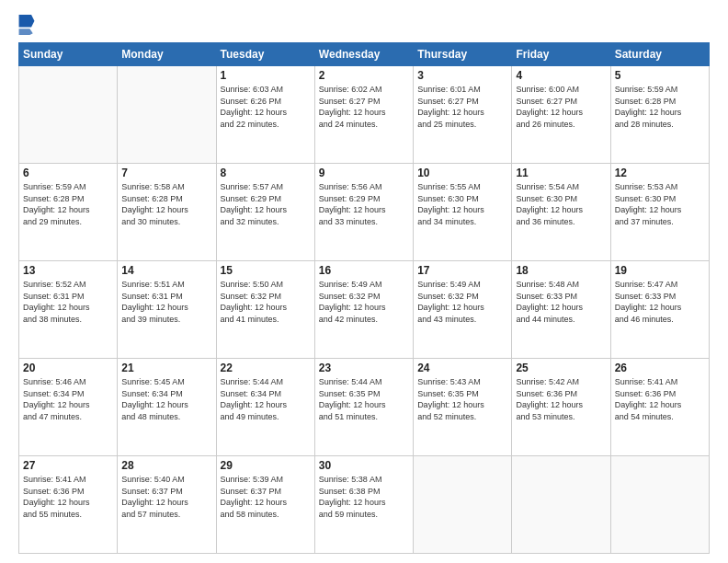 This screenshot has height=563, width=728. What do you see at coordinates (166, 302) in the screenshot?
I see `cell-info: Sunrise: 5:51 AM Sunset: 6:31 PM Dayligh…` at bounding box center [166, 302].